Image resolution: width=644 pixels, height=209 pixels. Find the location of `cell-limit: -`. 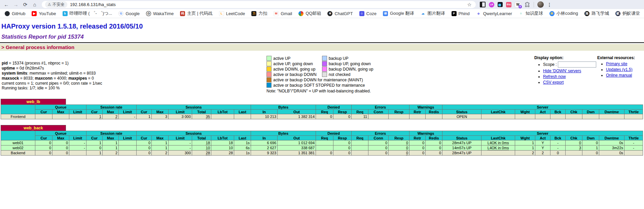

cell-limit: - is located at coordinates (180, 148).